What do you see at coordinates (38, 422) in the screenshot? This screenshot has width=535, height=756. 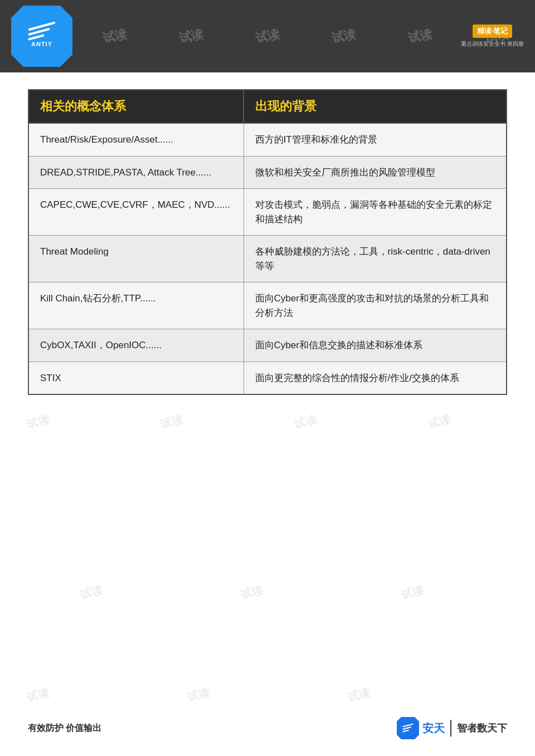 I see `bwm-8: 试读` at bounding box center [38, 422].